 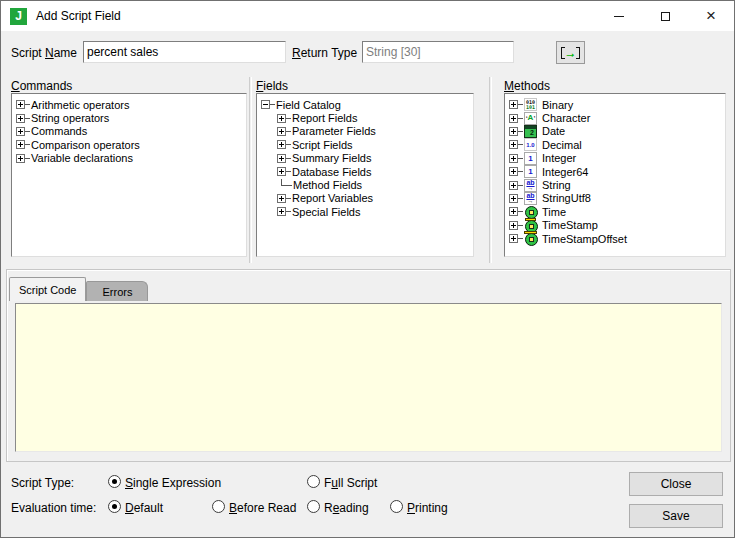 I want to click on tree-item-stringutf8: ab→StringUtf8, so click(x=615, y=198).